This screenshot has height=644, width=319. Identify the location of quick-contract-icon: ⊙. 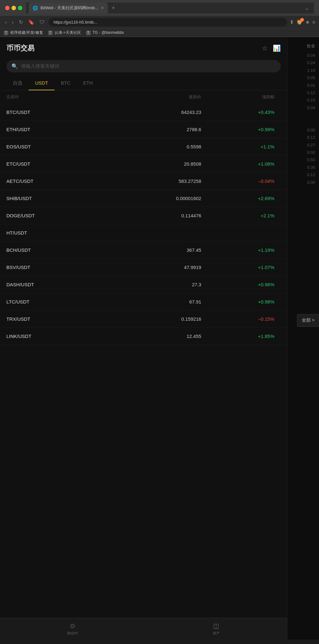
(73, 626).